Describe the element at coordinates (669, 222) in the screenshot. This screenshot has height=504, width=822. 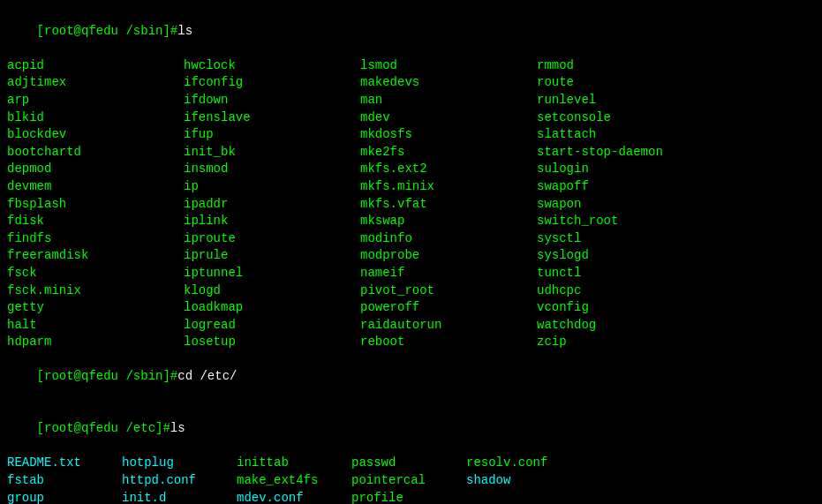
I see `col-item: switch_root` at that location.